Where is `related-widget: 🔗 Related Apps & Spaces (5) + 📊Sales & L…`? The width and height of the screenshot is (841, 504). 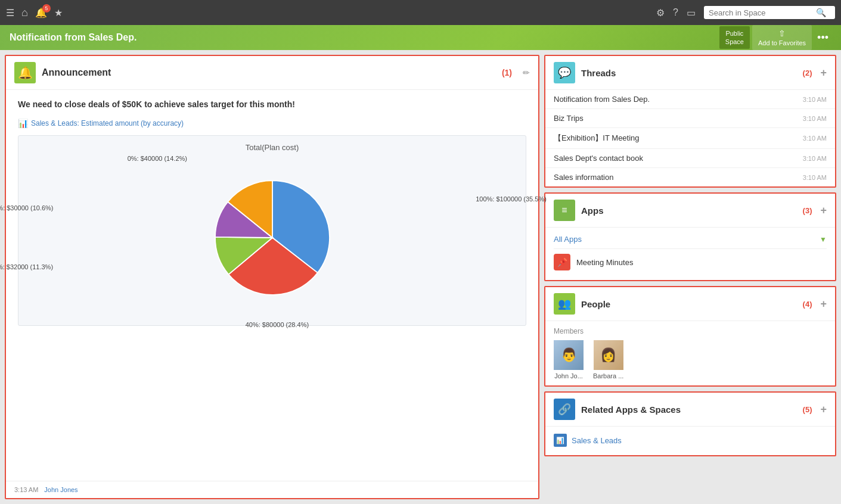 related-widget: 🔗 Related Apps & Spaces (5) + 📊Sales & L… is located at coordinates (690, 424).